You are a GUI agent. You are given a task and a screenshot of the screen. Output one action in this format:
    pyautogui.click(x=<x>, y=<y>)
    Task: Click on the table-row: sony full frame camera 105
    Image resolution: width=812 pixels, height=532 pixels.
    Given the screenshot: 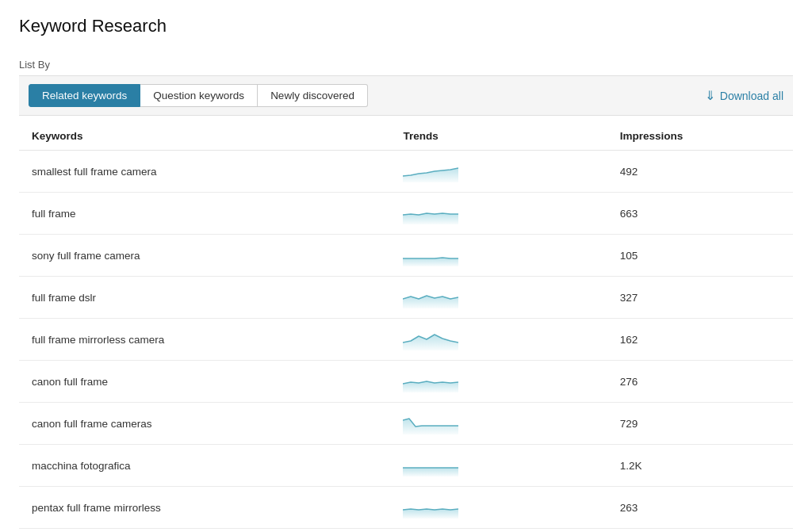 What is the action you would take?
    pyautogui.click(x=406, y=255)
    